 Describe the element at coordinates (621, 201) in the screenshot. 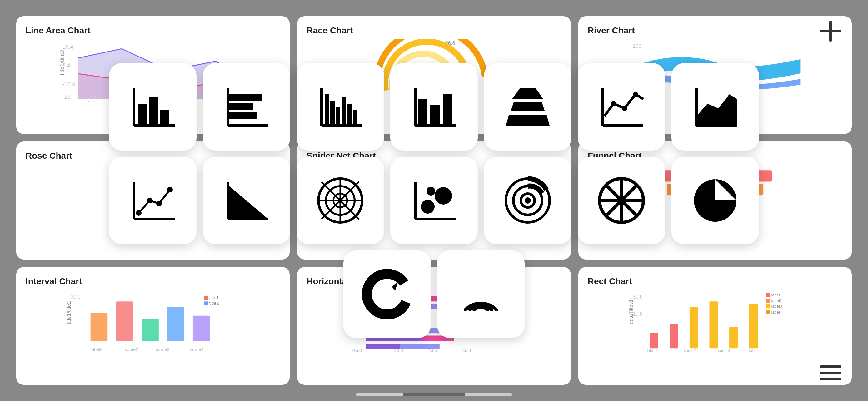

I see `cross-circle-icon-btn` at that location.